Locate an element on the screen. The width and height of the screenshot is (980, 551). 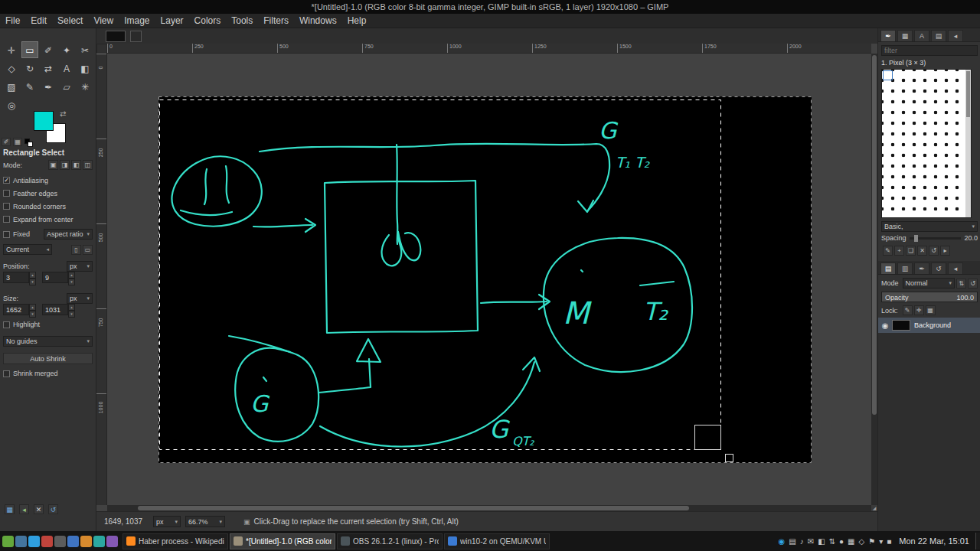
airbrush-tool-icon: ✳ is located at coordinates (85, 86).